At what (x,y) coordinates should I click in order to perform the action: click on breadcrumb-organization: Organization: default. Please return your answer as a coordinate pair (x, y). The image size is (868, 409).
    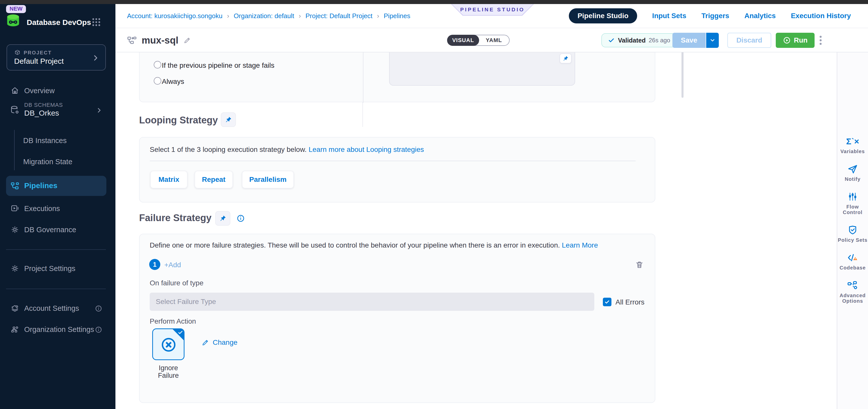
    Looking at the image, I should click on (264, 16).